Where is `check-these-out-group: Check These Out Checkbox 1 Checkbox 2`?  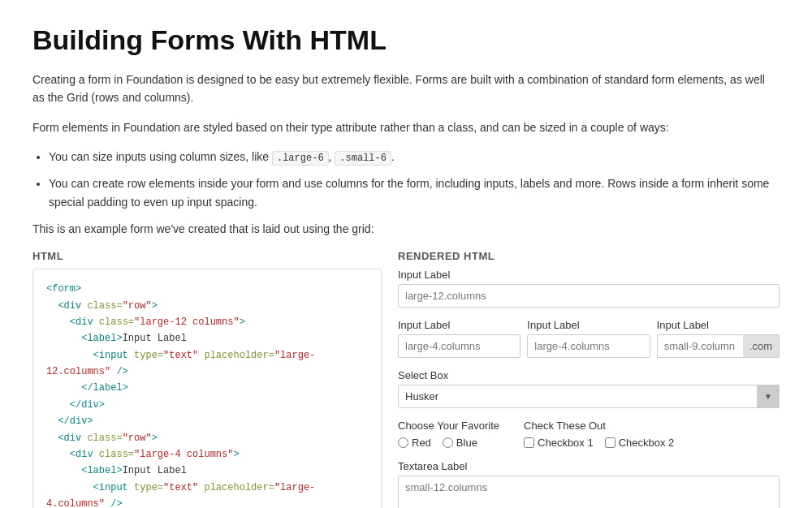
check-these-out-group: Check These Out Checkbox 1 Checkbox 2 is located at coordinates (599, 434).